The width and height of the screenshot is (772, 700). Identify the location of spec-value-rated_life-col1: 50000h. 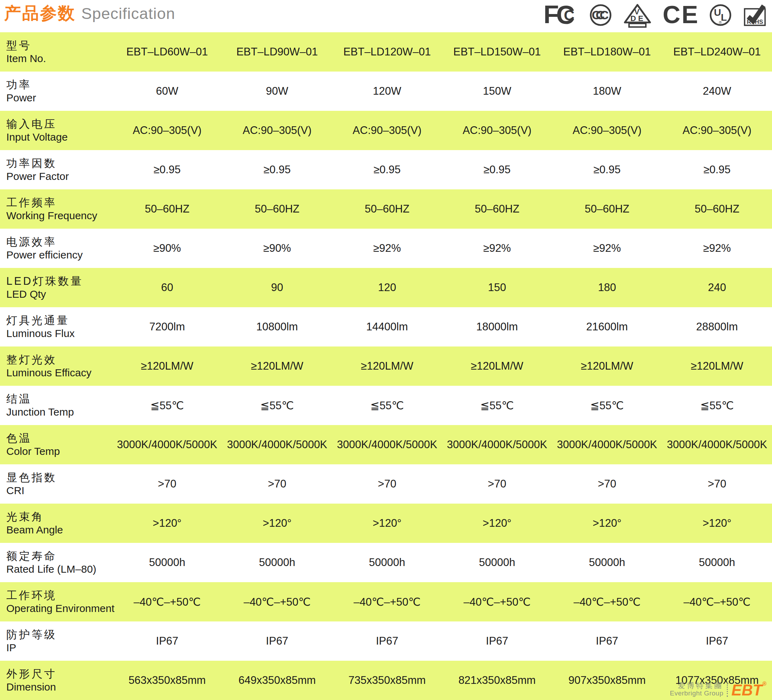
(167, 562).